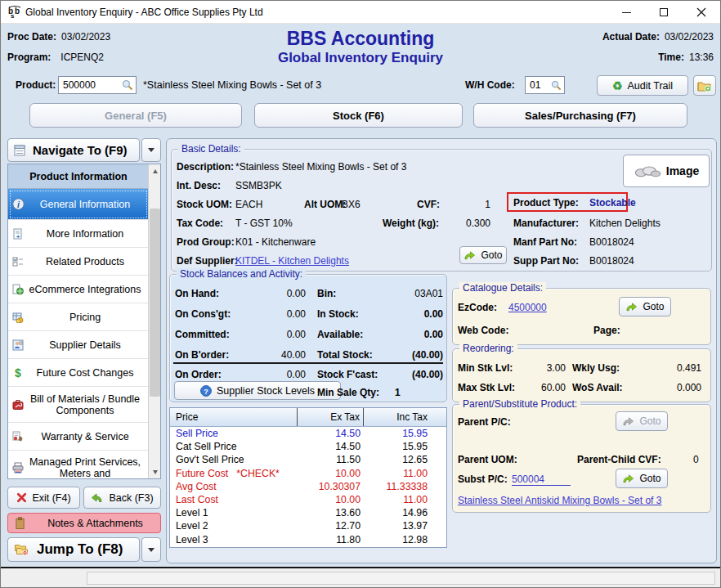  What do you see at coordinates (155, 473) in the screenshot?
I see `triangle-down-icon` at bounding box center [155, 473].